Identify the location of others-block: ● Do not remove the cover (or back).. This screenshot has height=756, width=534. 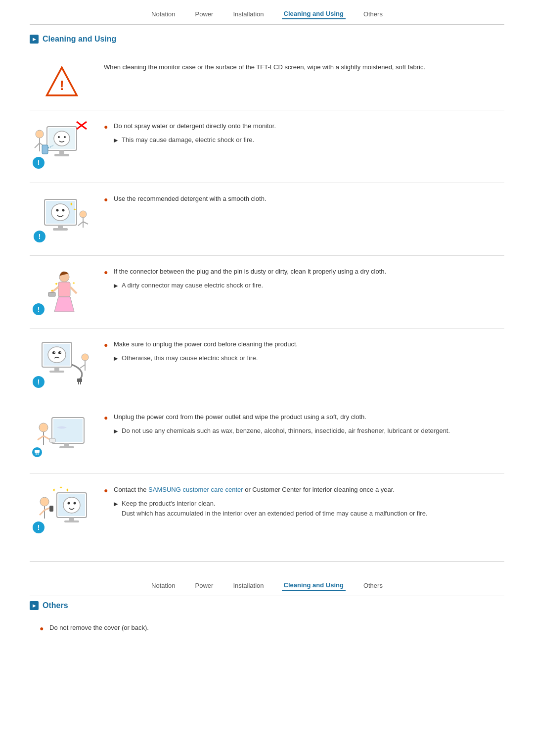
(267, 626).